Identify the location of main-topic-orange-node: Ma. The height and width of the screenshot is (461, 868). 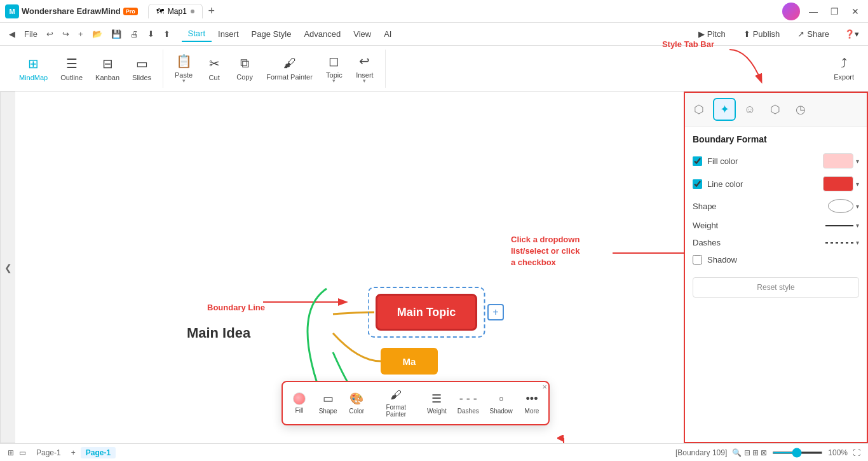
(409, 361).